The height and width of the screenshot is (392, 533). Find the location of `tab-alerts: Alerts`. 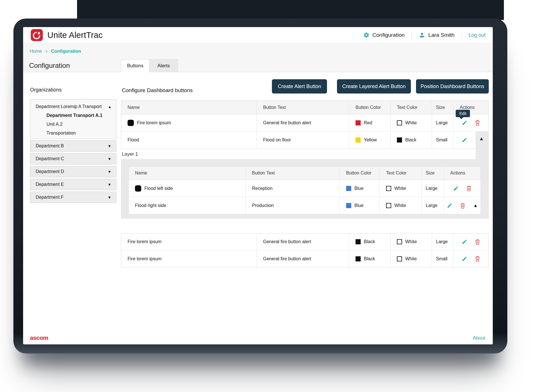

tab-alerts: Alerts is located at coordinates (164, 66).